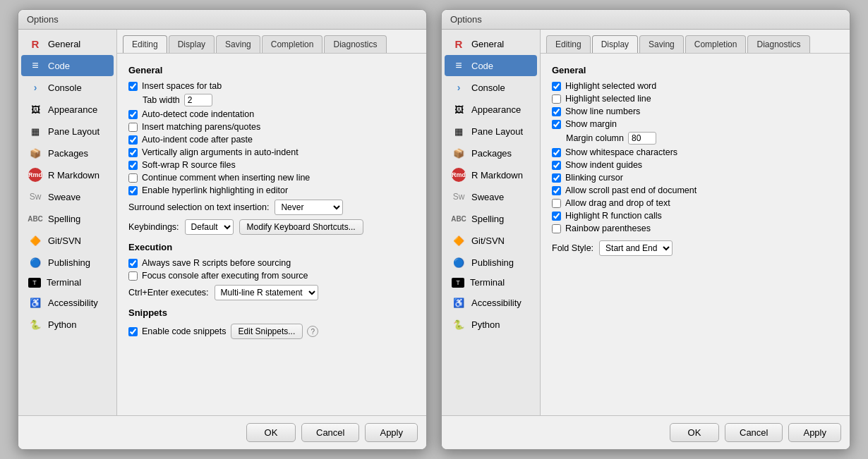  Describe the element at coordinates (491, 66) in the screenshot. I see `sidebar-item-code-2: ≡ Code` at that location.